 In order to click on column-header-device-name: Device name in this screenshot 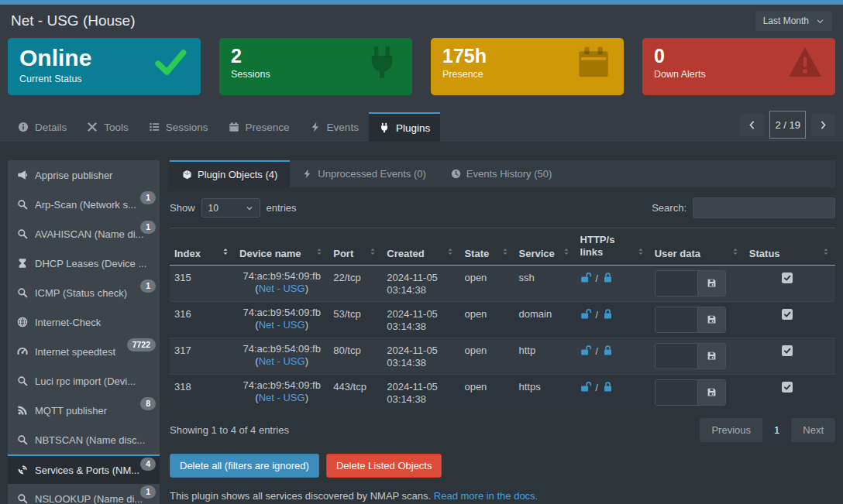, I will do `click(282, 247)`.